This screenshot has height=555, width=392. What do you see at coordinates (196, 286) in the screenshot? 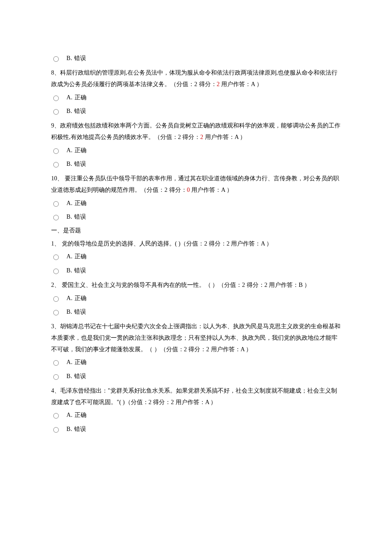
I see `question-text: 2、 爱国主义、社会主义与党的领导不具有内在的统一性。（ ）（分值：2 得分：2…` at bounding box center [196, 286].